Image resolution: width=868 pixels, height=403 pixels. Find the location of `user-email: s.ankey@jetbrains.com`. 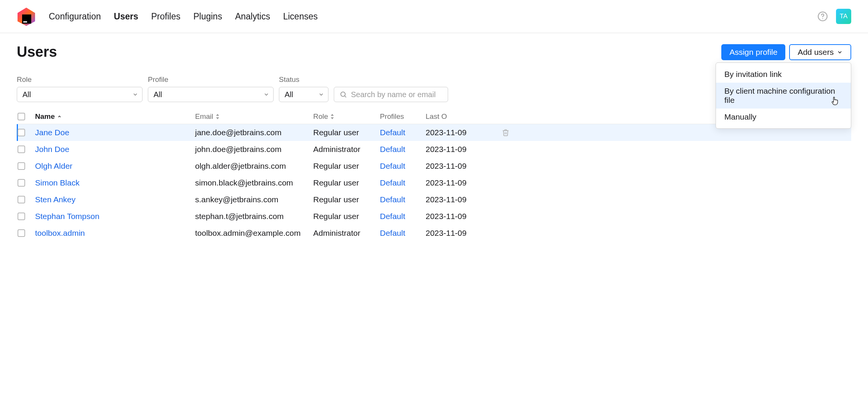

user-email: s.ankey@jetbrains.com is located at coordinates (237, 200).